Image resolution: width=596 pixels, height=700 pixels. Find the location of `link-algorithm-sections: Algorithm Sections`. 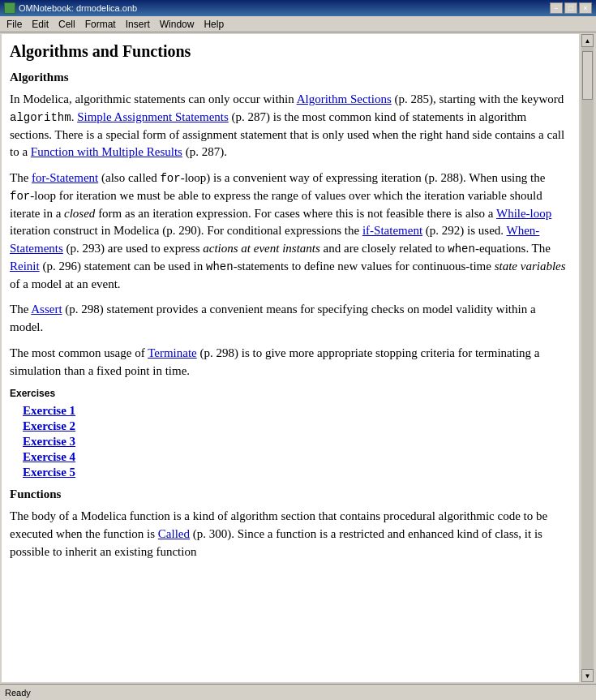

link-algorithm-sections: Algorithm Sections is located at coordinates (344, 99).